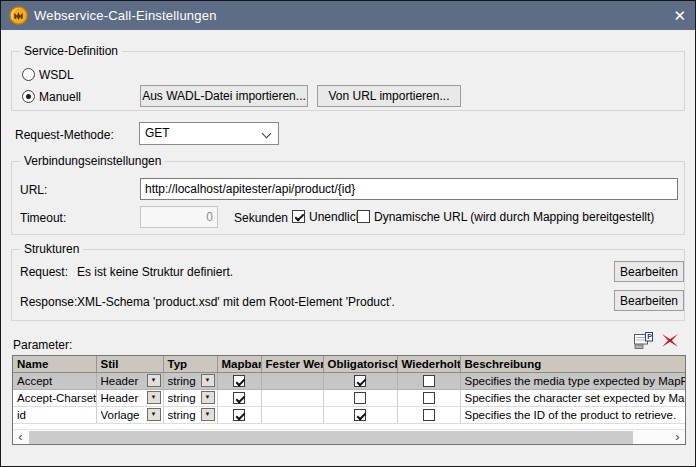  What do you see at coordinates (327, 216) in the screenshot?
I see `infinite-checkbox-row: Unendlich` at bounding box center [327, 216].